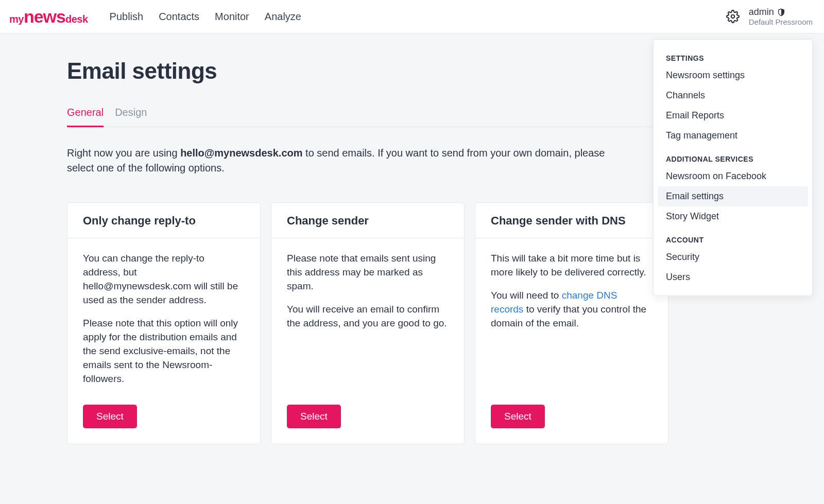  I want to click on tab-design: Design, so click(131, 116).